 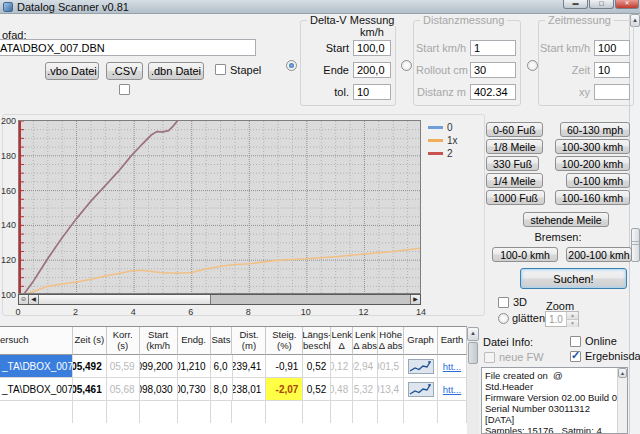 I want to click on measure-button-1000-fu: 1000 Fuß, so click(x=516, y=198).